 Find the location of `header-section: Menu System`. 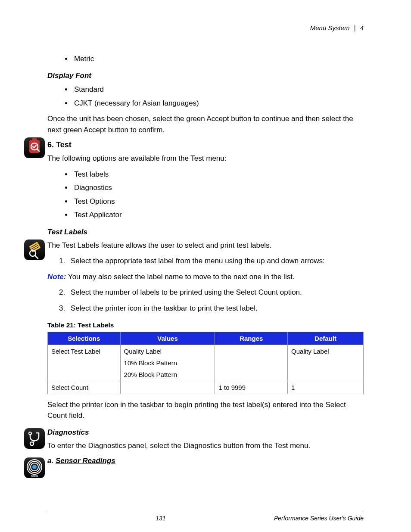

header-section: Menu System is located at coordinates (330, 28).